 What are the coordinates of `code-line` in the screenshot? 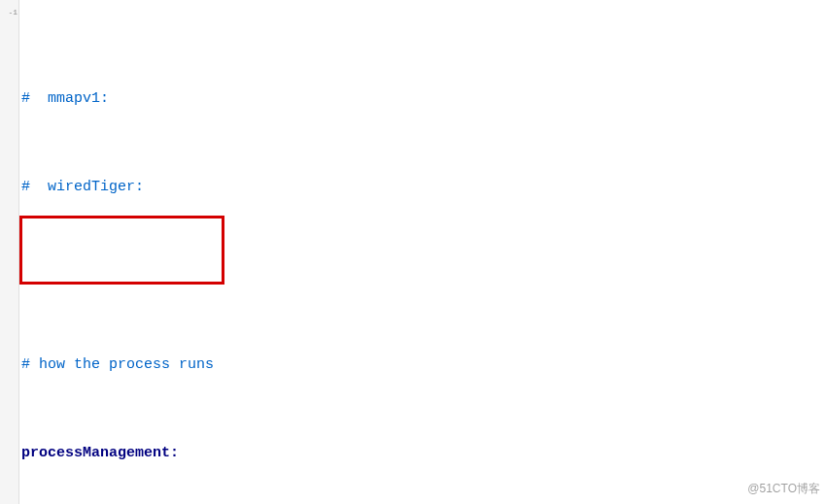 It's located at (424, 278).